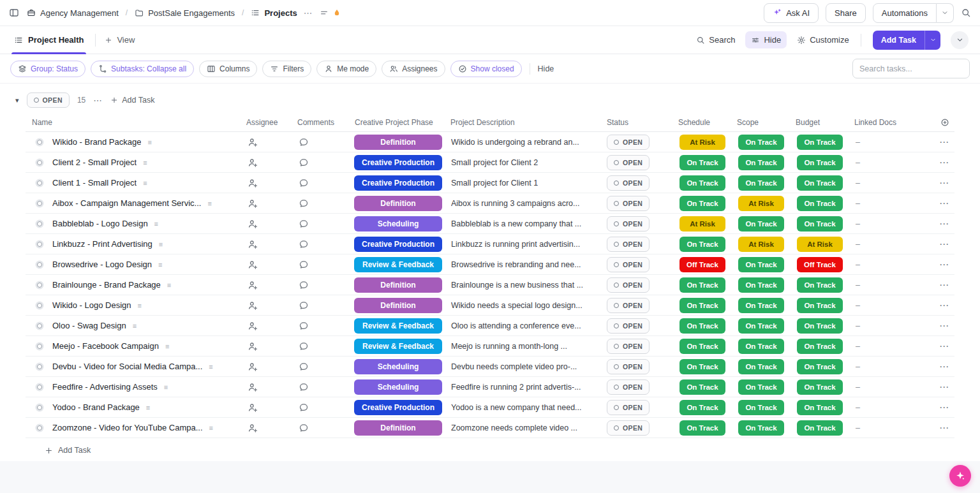 The height and width of the screenshot is (493, 980). What do you see at coordinates (142, 69) in the screenshot?
I see `toolbar-pill-subtasks-collapse-all: Subtasks: Collapse all` at bounding box center [142, 69].